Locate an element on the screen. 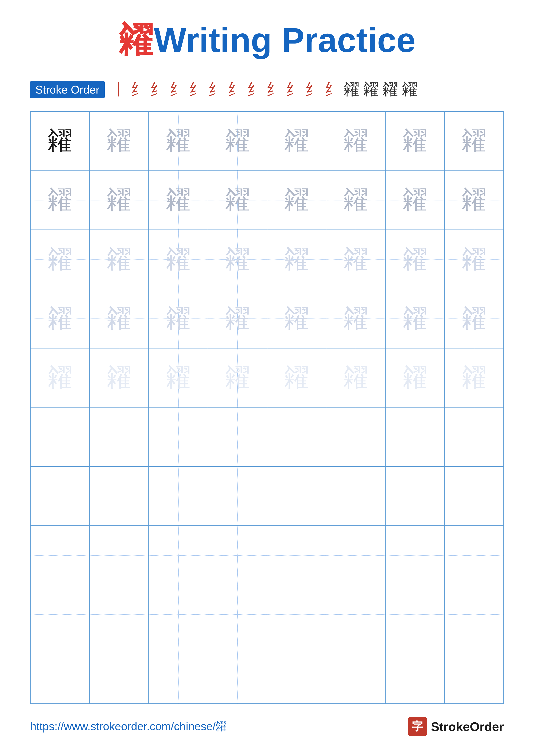 Image resolution: width=534 pixels, height=756 pixels. grid-cell-4-1: 糴 is located at coordinates (60, 319).